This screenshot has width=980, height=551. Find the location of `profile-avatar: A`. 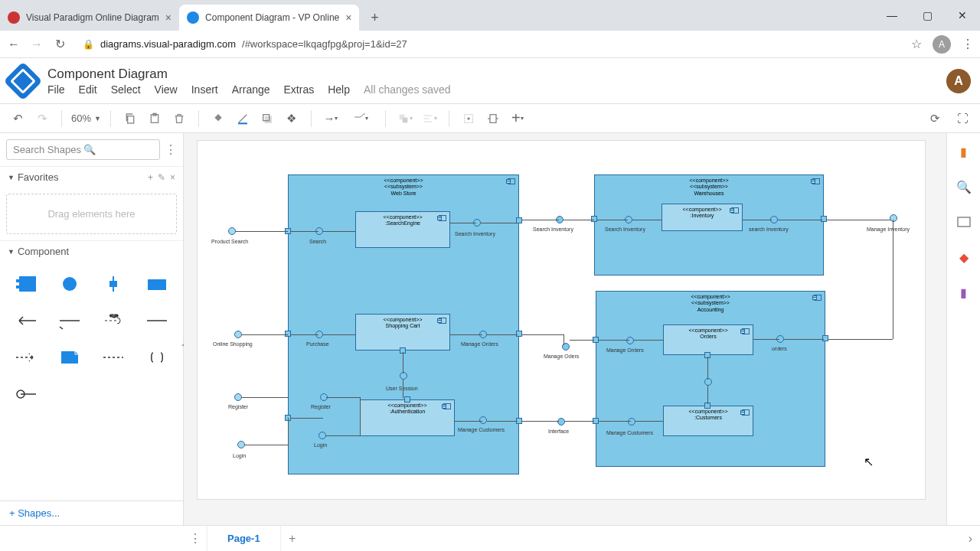

profile-avatar: A is located at coordinates (942, 44).